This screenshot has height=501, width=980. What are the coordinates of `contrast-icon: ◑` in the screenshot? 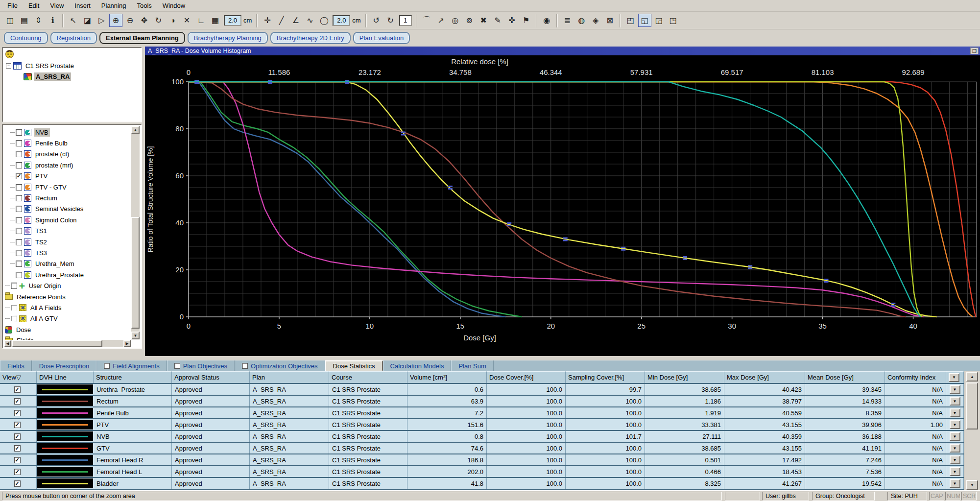 It's located at (172, 21).